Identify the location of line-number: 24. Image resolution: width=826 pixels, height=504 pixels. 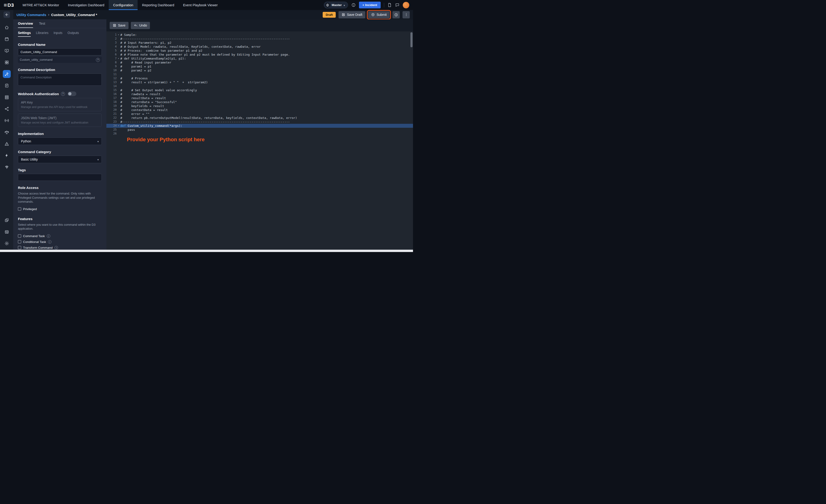
(111, 126).